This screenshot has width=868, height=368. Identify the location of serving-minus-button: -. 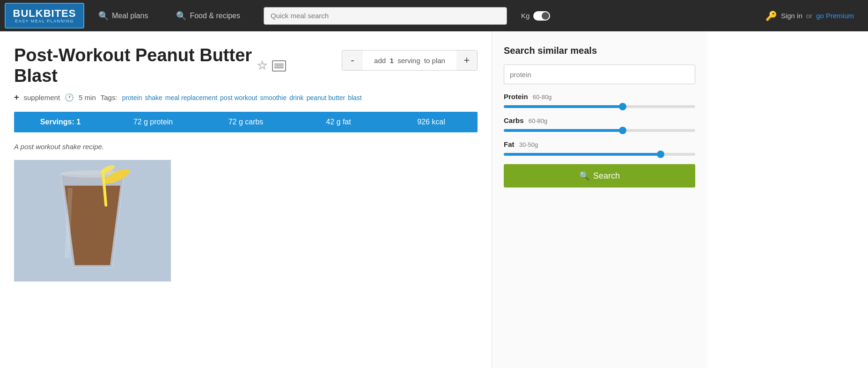
(353, 60).